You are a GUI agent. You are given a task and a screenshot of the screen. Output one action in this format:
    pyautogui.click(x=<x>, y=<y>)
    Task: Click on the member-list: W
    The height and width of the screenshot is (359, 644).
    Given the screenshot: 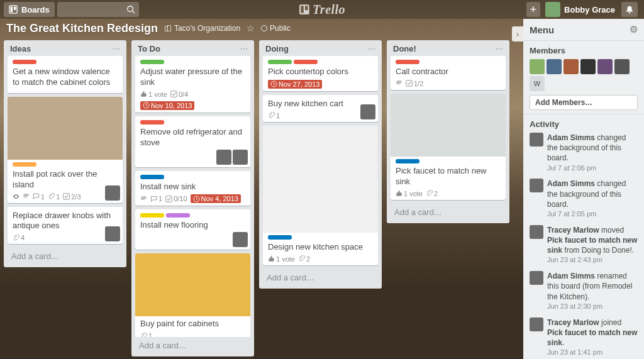 What is the action you would take?
    pyautogui.click(x=584, y=75)
    